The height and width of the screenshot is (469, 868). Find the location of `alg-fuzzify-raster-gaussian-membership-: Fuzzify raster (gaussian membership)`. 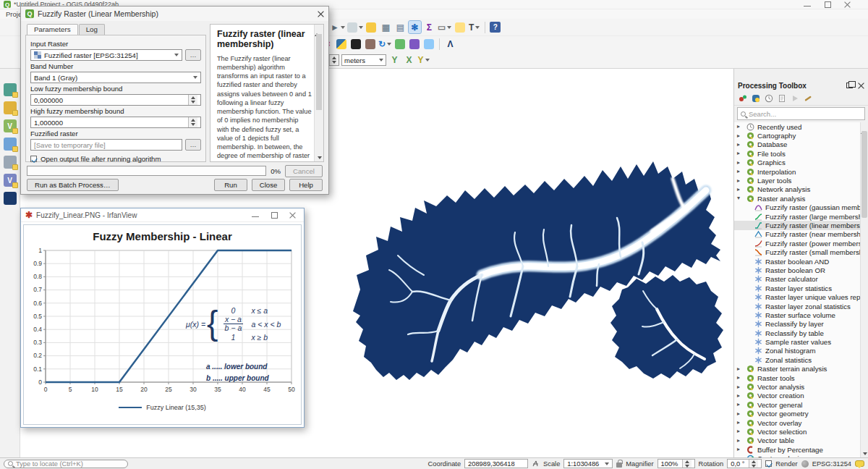

alg-fuzzify-raster-gaussian-membership-: Fuzzify raster (gaussian membership) is located at coordinates (797, 208).